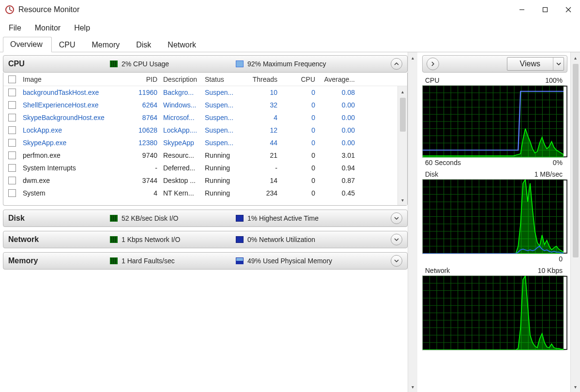  I want to click on col-description: Description, so click(181, 79).